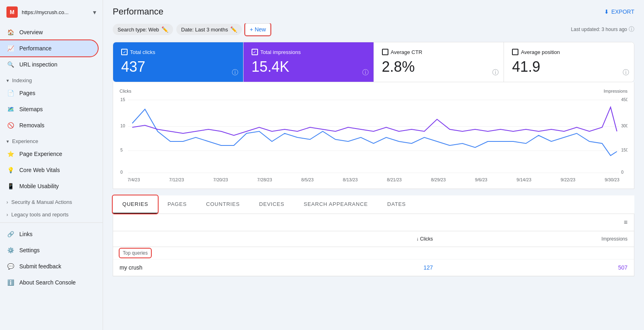 The width and height of the screenshot is (644, 330). Describe the element at coordinates (40, 266) in the screenshot. I see `sidebar-item-label: Submit feedback` at that location.